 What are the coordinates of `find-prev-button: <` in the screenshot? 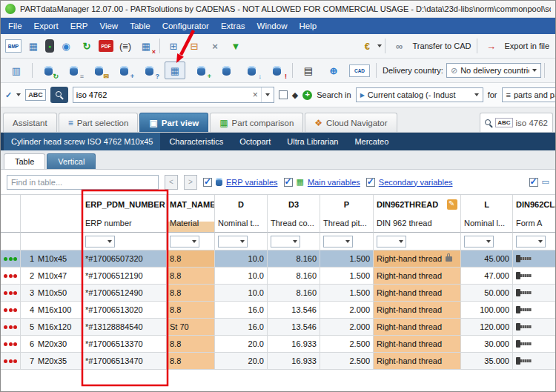 It's located at (171, 182).